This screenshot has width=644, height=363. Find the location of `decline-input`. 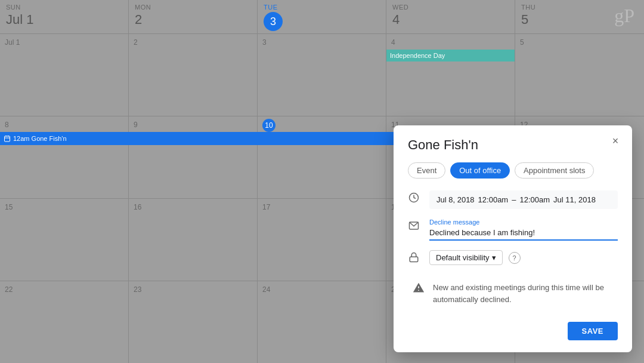

decline-input is located at coordinates (524, 234).